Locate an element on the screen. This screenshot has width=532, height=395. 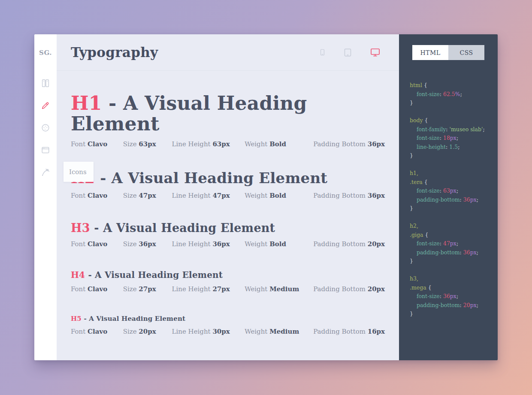
specimen-meta: Font ClavoSize 36pxLine Height 36pxWeigh… is located at coordinates (228, 244).